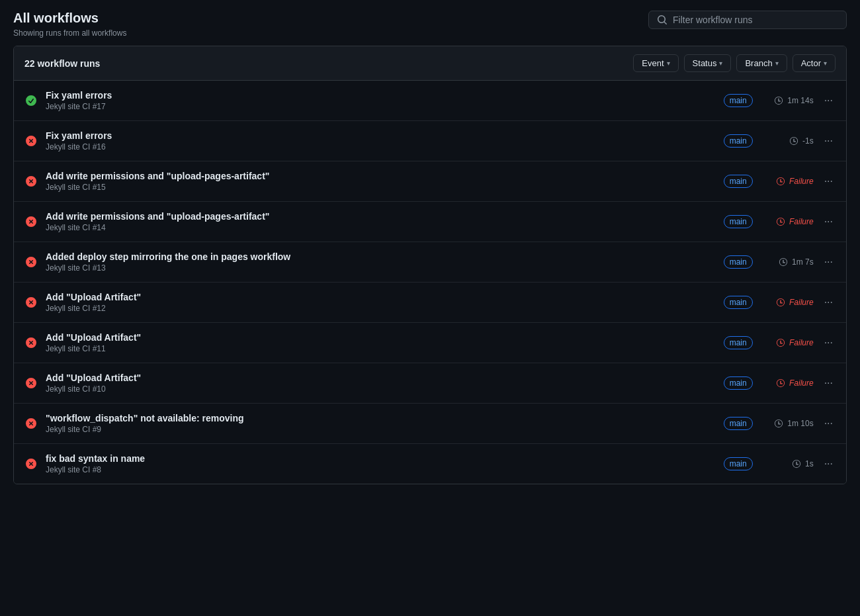 The width and height of the screenshot is (860, 616). Describe the element at coordinates (800, 423) in the screenshot. I see `duration-text: 1m 10s` at that location.